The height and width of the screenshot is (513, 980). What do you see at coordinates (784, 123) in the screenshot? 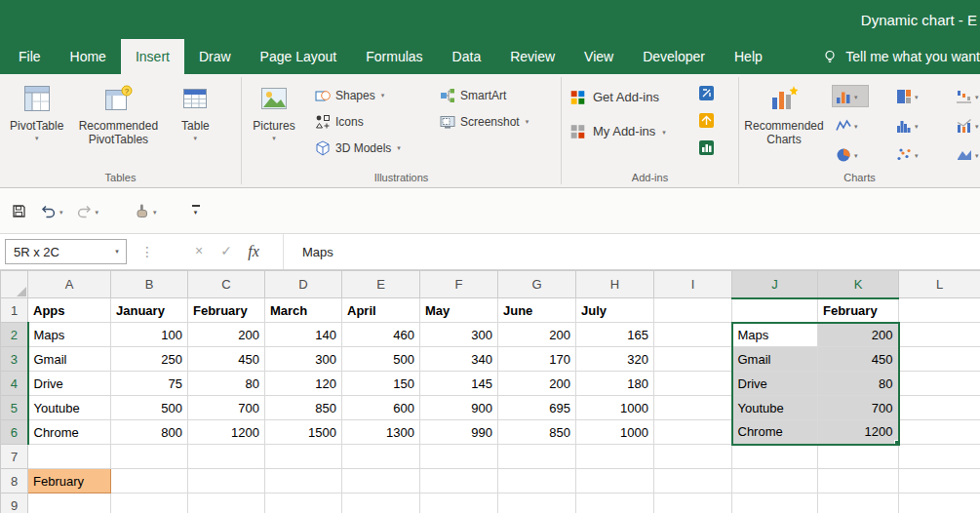
I see `recommended-charts-button: Recommended Charts` at bounding box center [784, 123].